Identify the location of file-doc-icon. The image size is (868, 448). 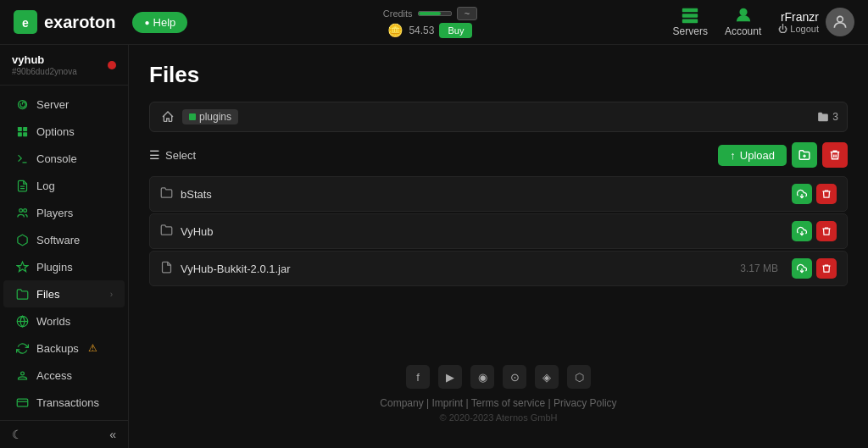
(167, 268).